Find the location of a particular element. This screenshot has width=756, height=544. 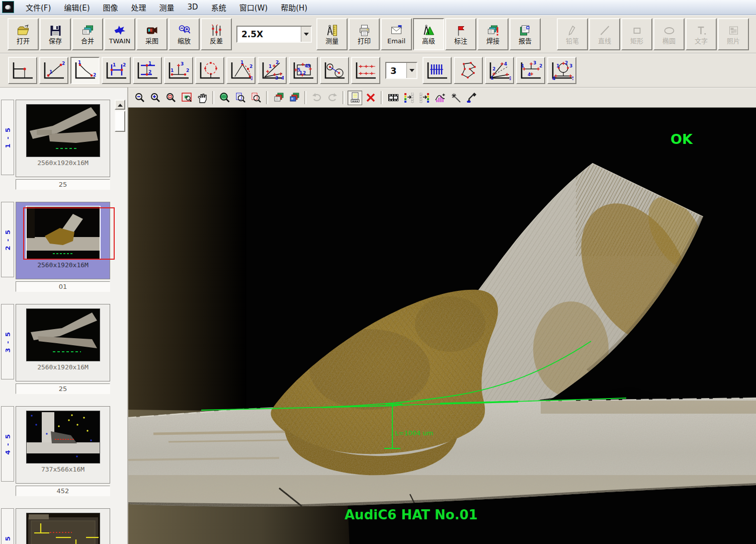

save-button: 保存 is located at coordinates (55, 34).